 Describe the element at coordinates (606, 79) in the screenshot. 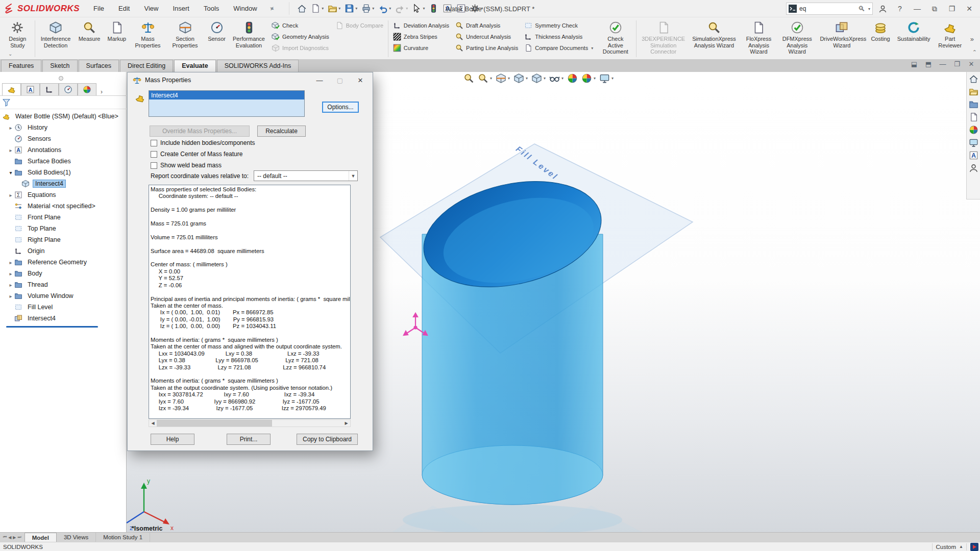

I see `view-settings-button: ▾` at that location.